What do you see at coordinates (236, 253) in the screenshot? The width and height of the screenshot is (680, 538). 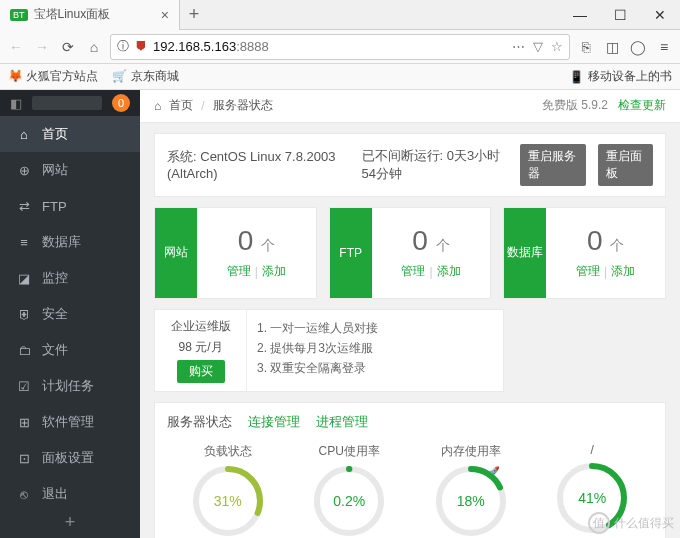 I see `stat-card-网站: 网站0 个管理|添加` at bounding box center [236, 253].